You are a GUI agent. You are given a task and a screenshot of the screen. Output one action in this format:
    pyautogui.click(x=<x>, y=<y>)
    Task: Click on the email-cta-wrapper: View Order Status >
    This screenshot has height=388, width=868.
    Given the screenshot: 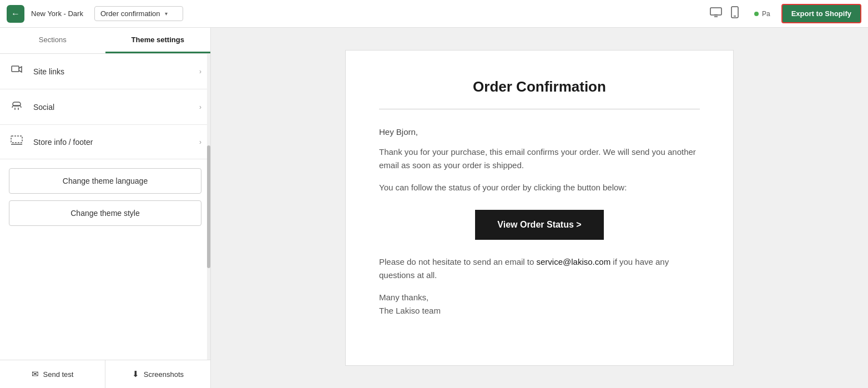 What is the action you would take?
    pyautogui.click(x=539, y=225)
    